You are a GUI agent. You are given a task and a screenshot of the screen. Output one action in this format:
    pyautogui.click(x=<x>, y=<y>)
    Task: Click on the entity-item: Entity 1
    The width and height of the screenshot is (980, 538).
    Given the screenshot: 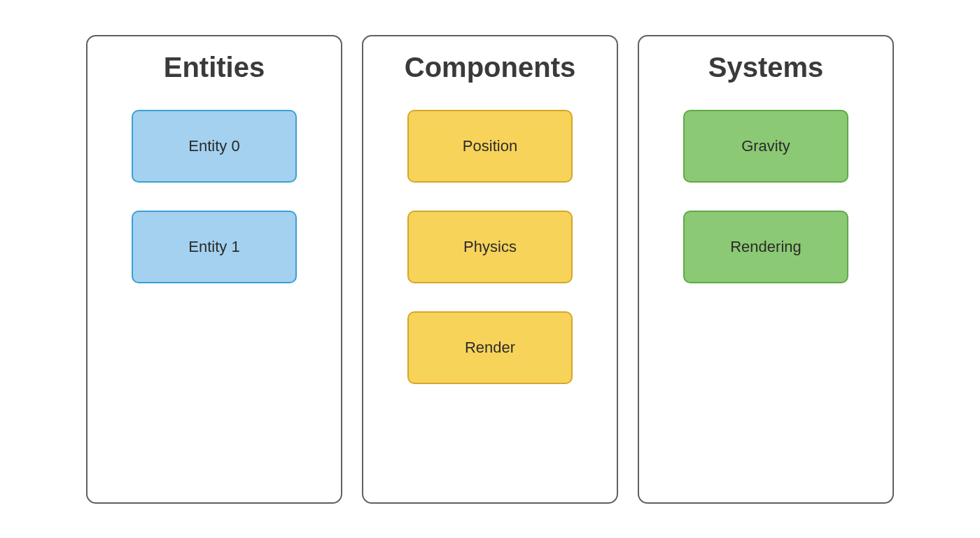 What is the action you would take?
    pyautogui.click(x=214, y=247)
    